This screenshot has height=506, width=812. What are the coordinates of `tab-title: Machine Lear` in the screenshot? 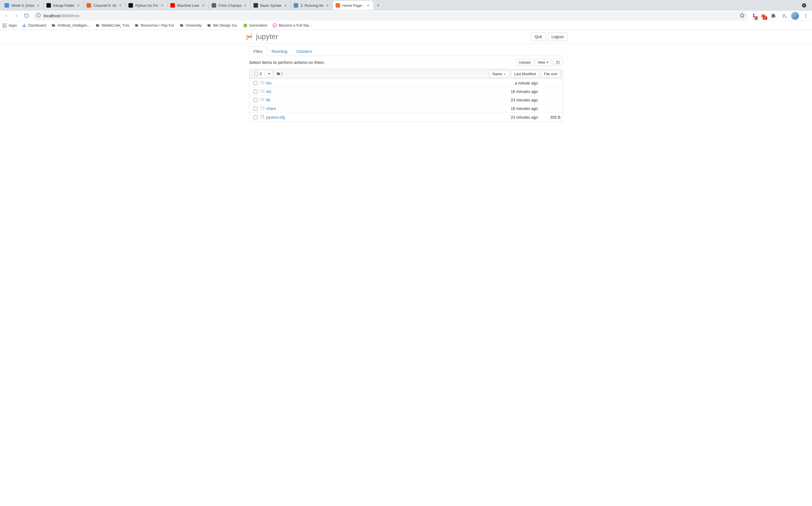 It's located at (188, 5).